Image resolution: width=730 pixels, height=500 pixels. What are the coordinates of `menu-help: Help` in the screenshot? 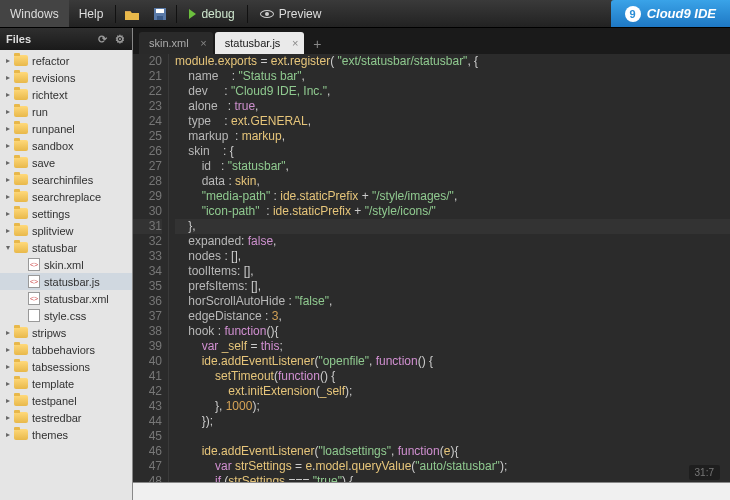 It's located at (92, 14).